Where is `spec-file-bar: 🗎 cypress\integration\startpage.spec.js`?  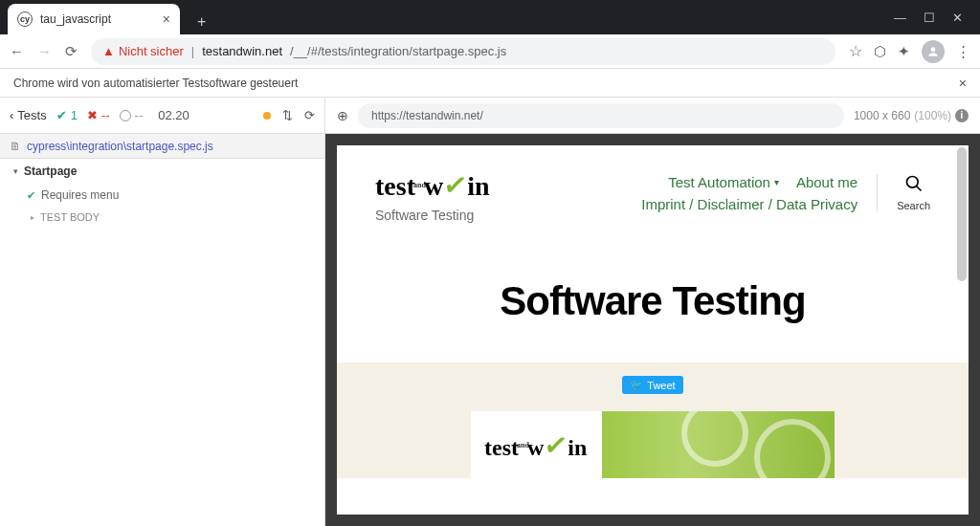 spec-file-bar: 🗎 cypress\integration\startpage.spec.js is located at coordinates (163, 146).